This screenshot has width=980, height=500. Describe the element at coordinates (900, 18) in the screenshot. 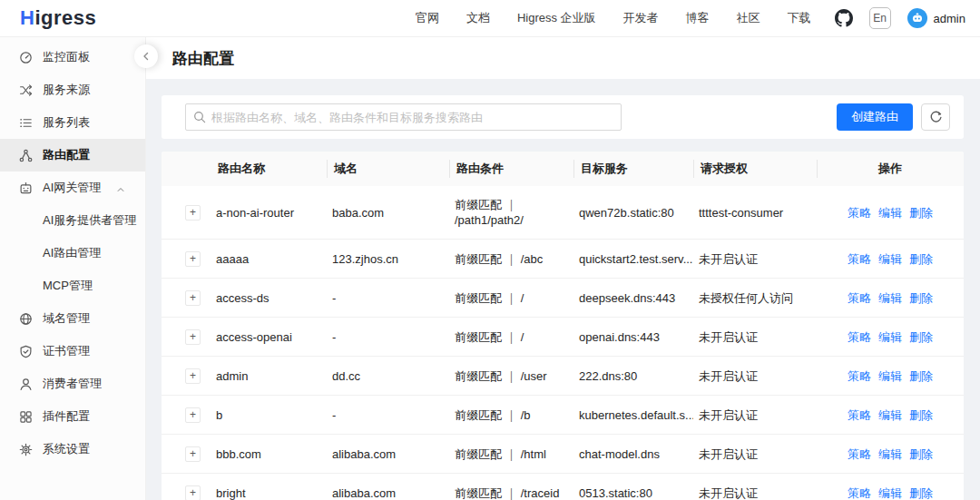

I see `top-right-group: En admin` at that location.